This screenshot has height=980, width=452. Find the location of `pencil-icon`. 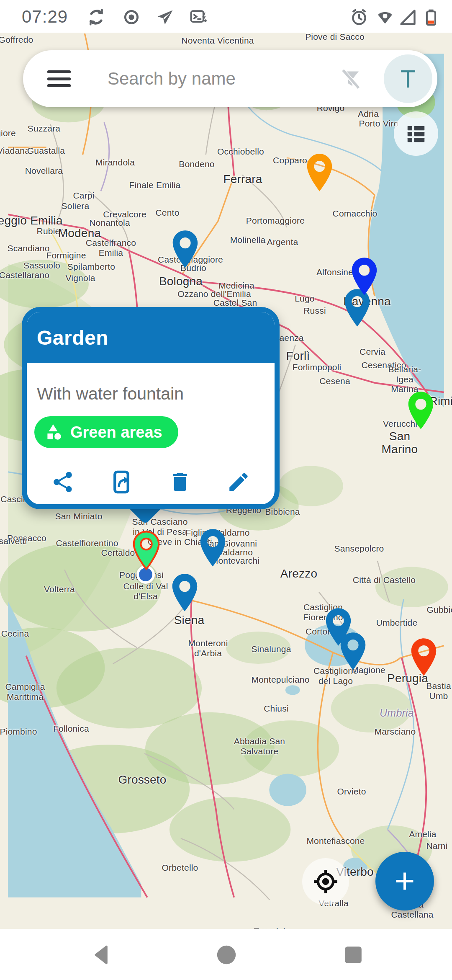

pencil-icon is located at coordinates (239, 482).